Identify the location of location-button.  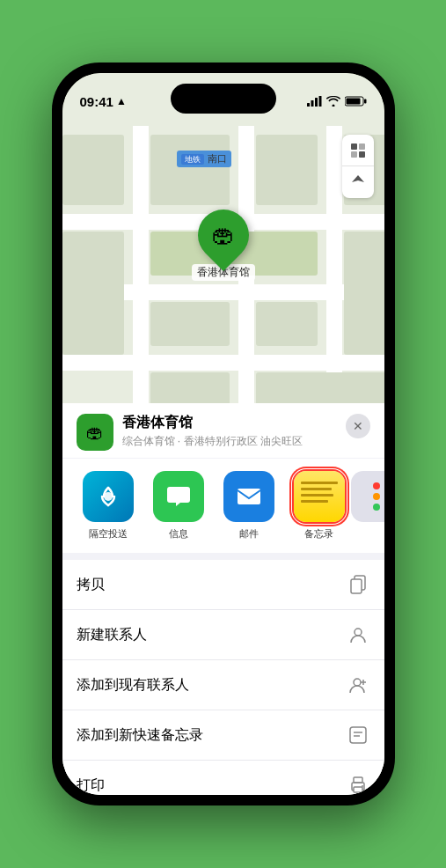
(358, 182).